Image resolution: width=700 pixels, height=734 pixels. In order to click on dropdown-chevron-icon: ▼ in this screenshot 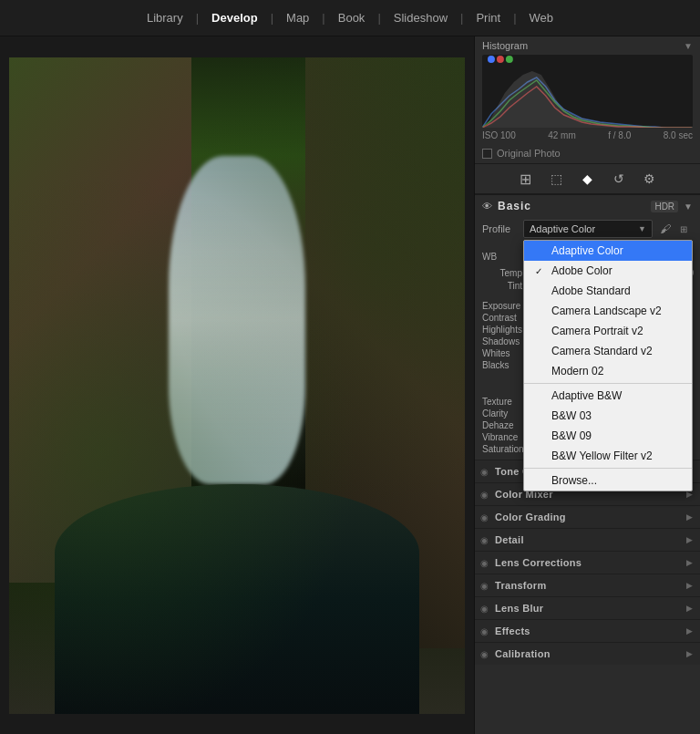, I will do `click(642, 229)`.